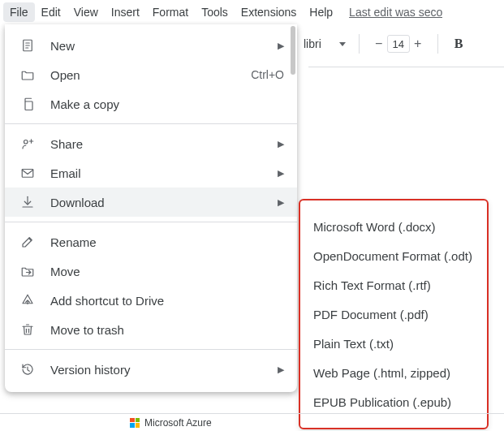 The width and height of the screenshot is (504, 431). What do you see at coordinates (125, 12) in the screenshot?
I see `menu-insert: Insert` at bounding box center [125, 12].